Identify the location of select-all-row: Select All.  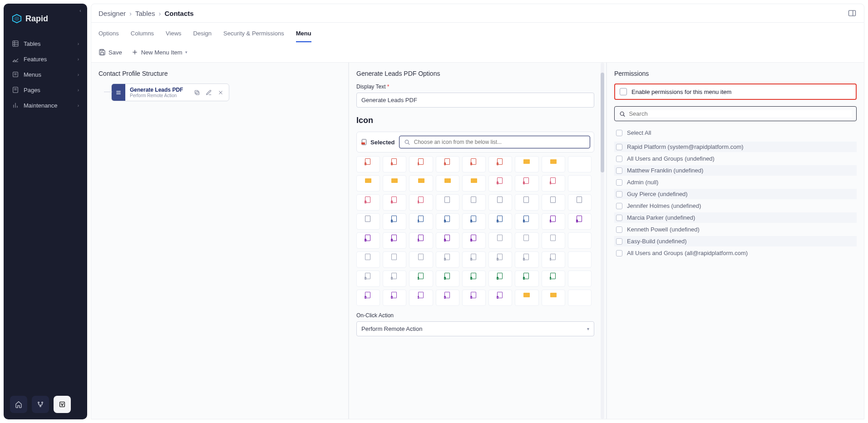
(735, 133).